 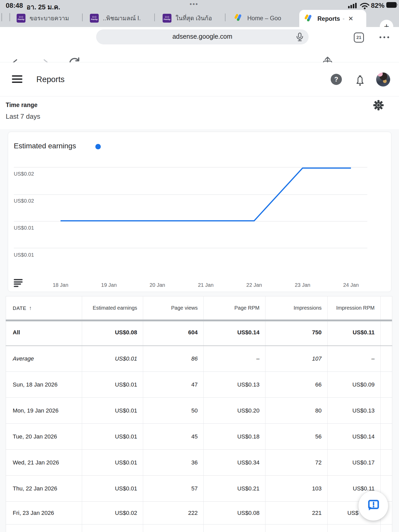 What do you see at coordinates (23, 116) in the screenshot?
I see `time-range-select: Last 7 days` at bounding box center [23, 116].